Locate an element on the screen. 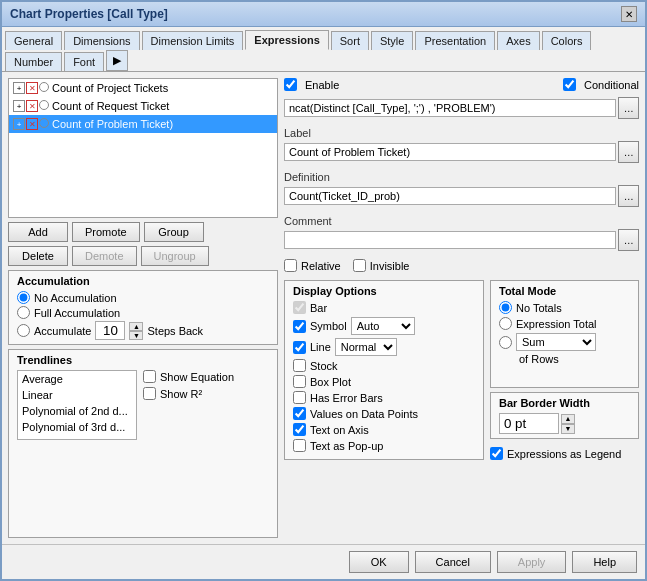 The height and width of the screenshot is (581, 647). definition-field-label: Definition is located at coordinates (462, 177).